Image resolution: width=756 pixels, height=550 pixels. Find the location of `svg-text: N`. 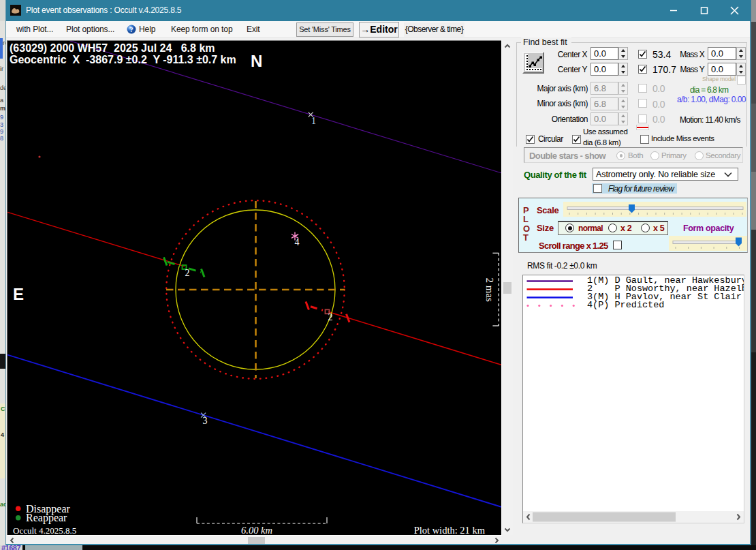

svg-text: N is located at coordinates (256, 61).